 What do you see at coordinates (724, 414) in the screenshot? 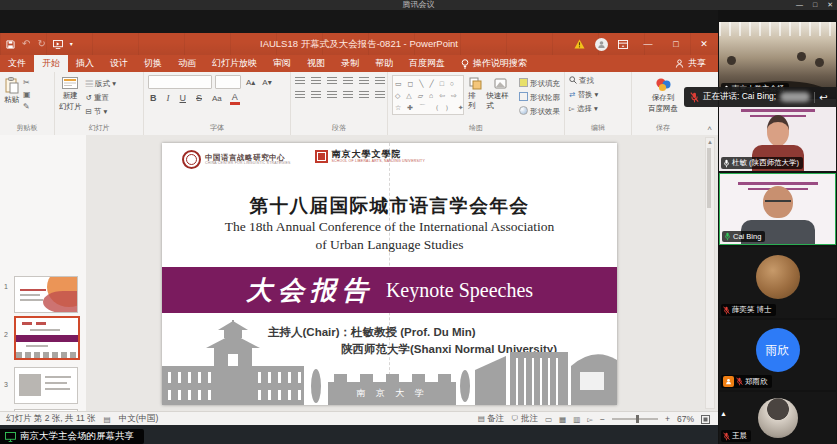
I see `panel-collapse-icon: ▲` at bounding box center [724, 414].